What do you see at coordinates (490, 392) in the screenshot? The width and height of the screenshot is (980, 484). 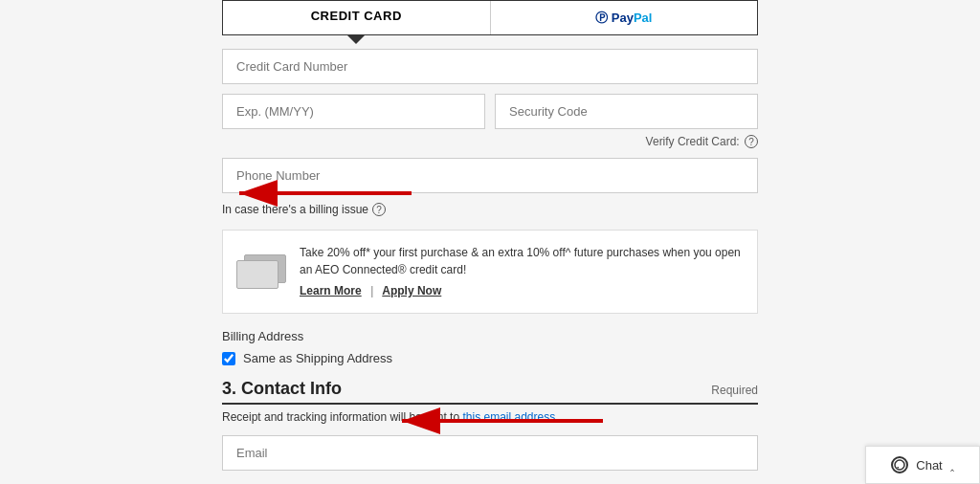 I see `section-3-header: 3. Contact Info Required` at bounding box center [490, 392].